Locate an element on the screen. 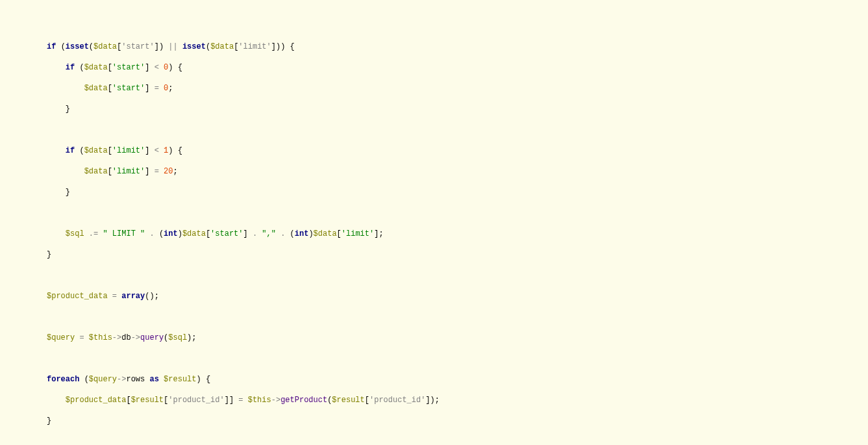 This screenshot has width=868, height=445. code-line: if (isset($data['start']) || isset($data… is located at coordinates (434, 47).